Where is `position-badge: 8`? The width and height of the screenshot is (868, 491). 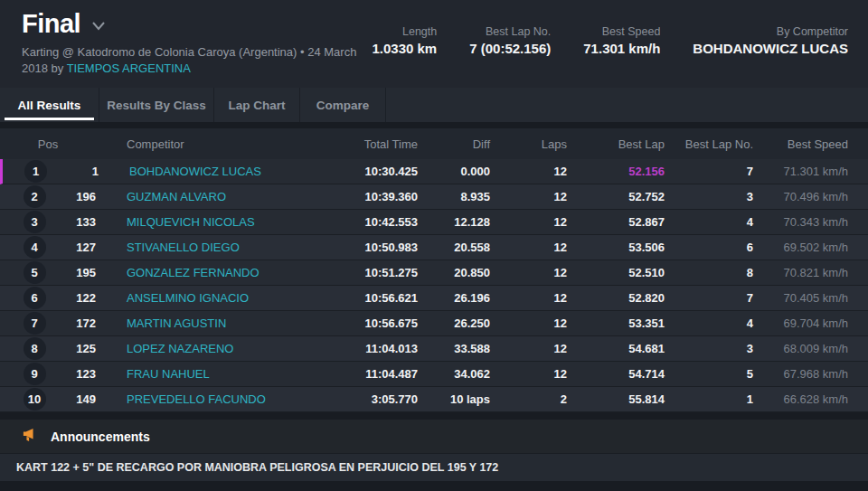
position-badge: 8 is located at coordinates (34, 349).